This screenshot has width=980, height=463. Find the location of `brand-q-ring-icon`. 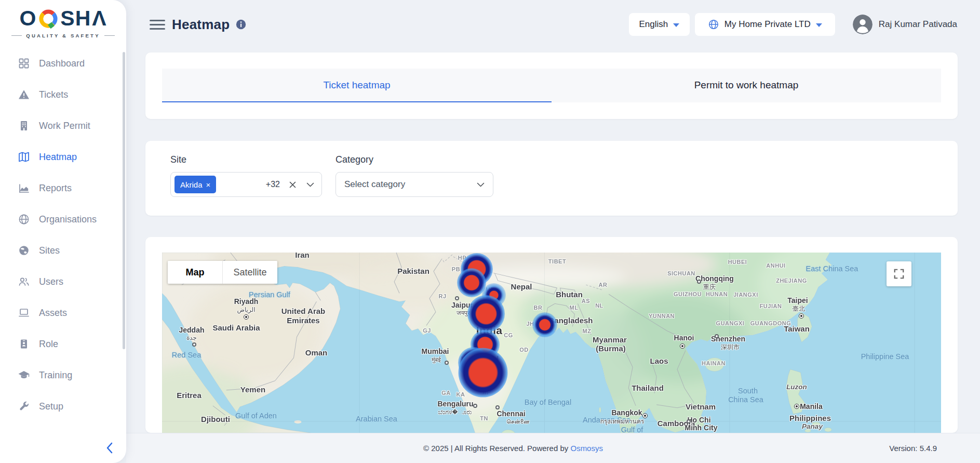

brand-q-ring-icon is located at coordinates (48, 19).